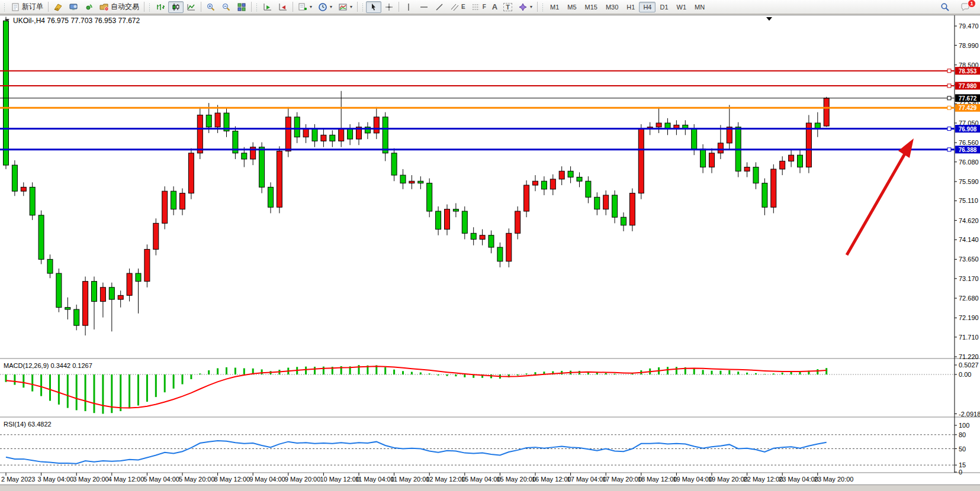 This screenshot has height=491, width=980. Describe the element at coordinates (965, 7) in the screenshot. I see `notifications-button: 1` at that location.